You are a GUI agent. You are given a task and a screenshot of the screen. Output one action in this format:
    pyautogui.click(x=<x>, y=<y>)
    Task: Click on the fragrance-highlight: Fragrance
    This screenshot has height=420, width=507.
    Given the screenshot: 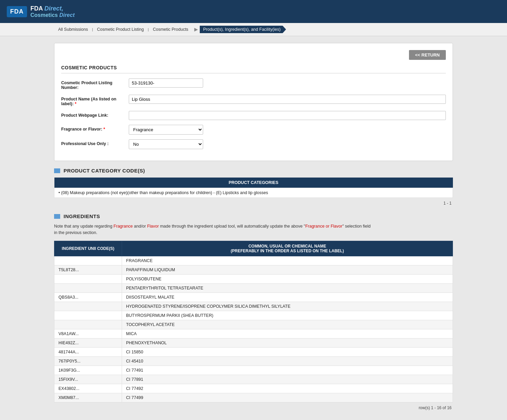 What is the action you would take?
    pyautogui.click(x=123, y=226)
    